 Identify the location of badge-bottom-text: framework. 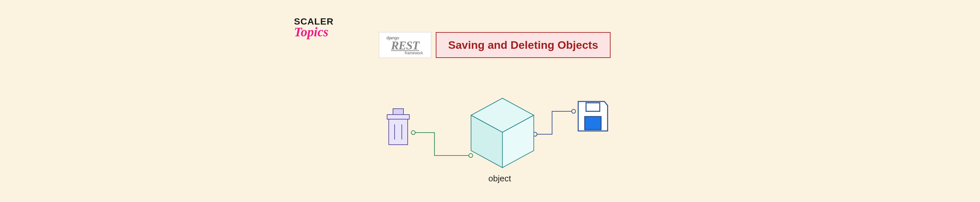
(414, 53).